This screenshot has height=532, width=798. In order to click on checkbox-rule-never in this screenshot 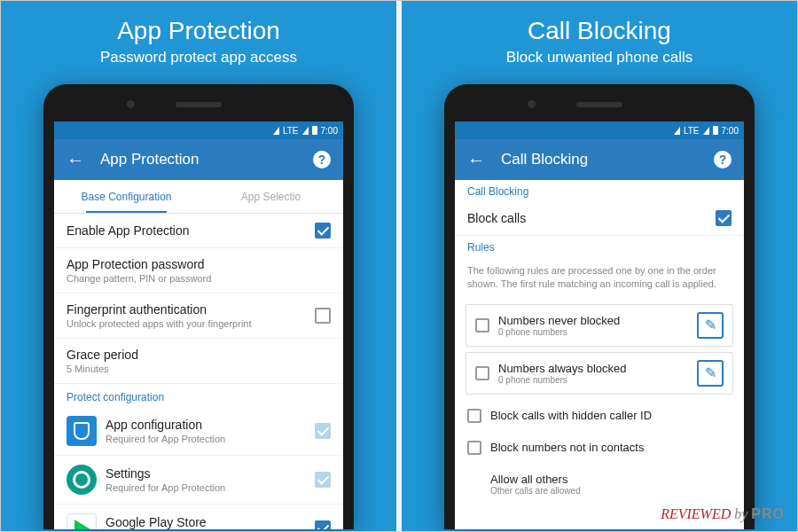, I will do `click(482, 325)`.